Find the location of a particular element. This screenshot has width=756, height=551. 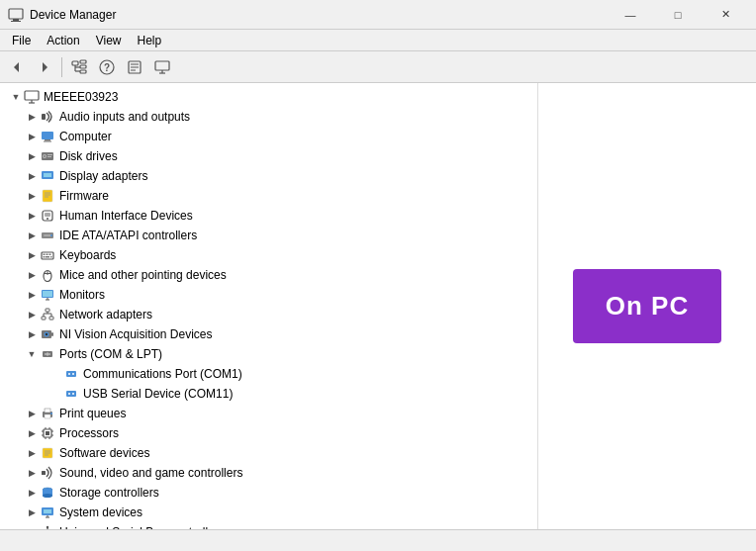

back-button is located at coordinates (17, 67).